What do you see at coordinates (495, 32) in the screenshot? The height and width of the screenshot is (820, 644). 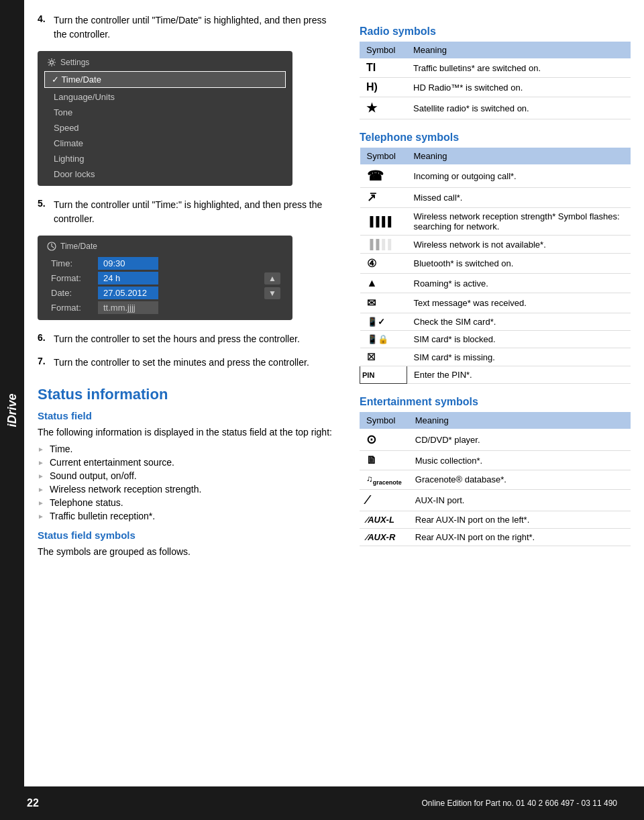 I see `radio-section-title: Radio symbols` at bounding box center [495, 32].